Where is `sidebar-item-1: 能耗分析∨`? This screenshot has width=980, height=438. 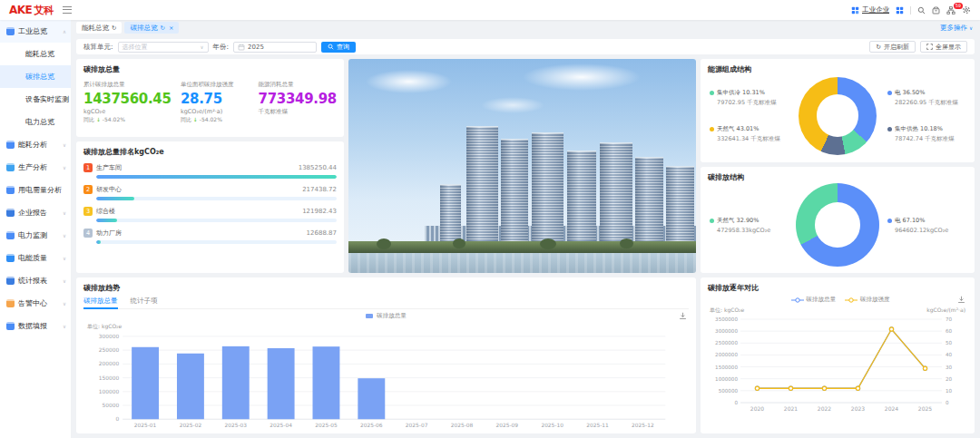
sidebar-item-1: 能耗分析∨ is located at coordinates (35, 145).